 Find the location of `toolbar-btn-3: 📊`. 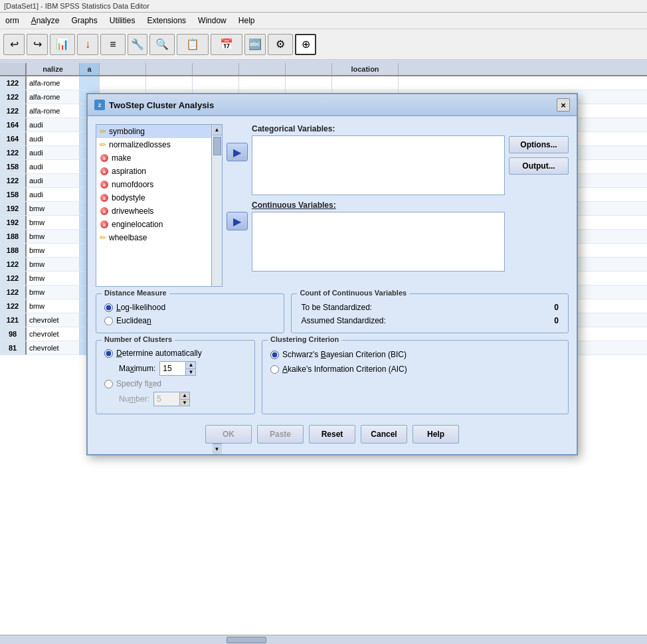

toolbar-btn-3: 📊 is located at coordinates (62, 44).